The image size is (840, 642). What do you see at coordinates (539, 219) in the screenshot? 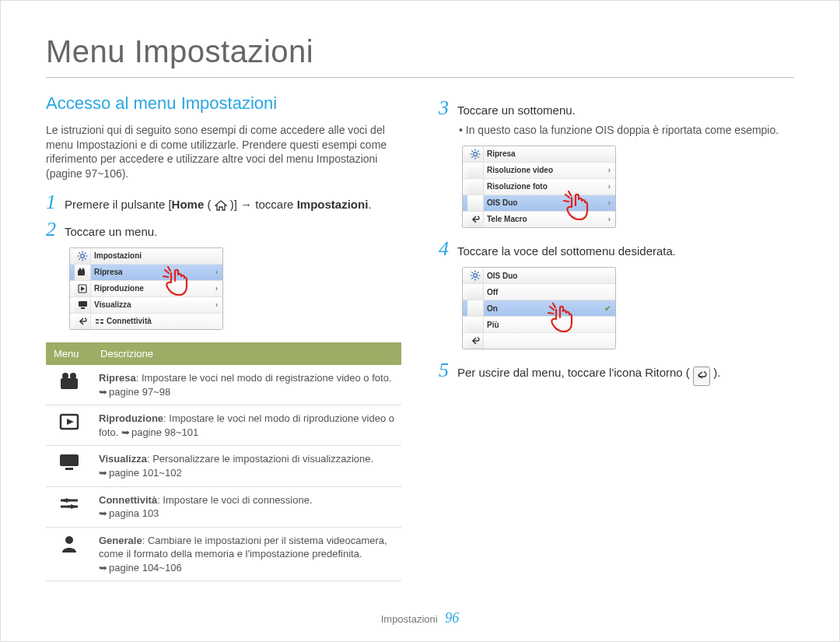
I see `lcd-row: Tele Macro ›` at bounding box center [539, 219].